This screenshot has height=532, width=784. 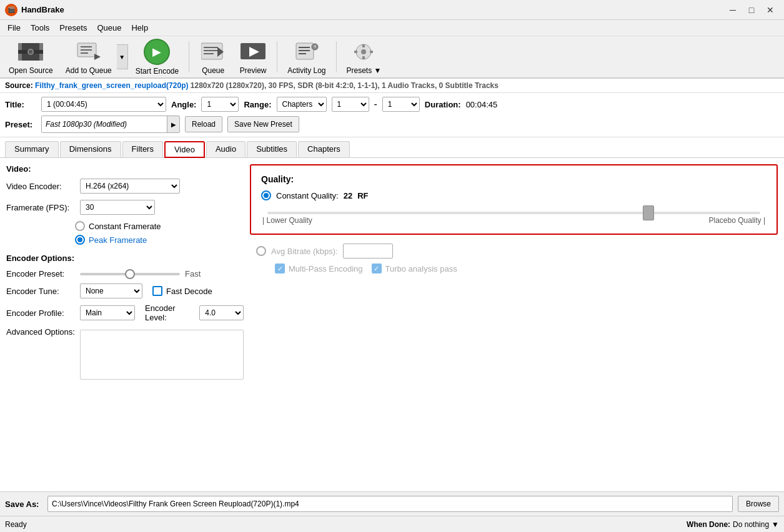 What do you see at coordinates (443, 105) in the screenshot?
I see `duration-label: Duration:` at bounding box center [443, 105].